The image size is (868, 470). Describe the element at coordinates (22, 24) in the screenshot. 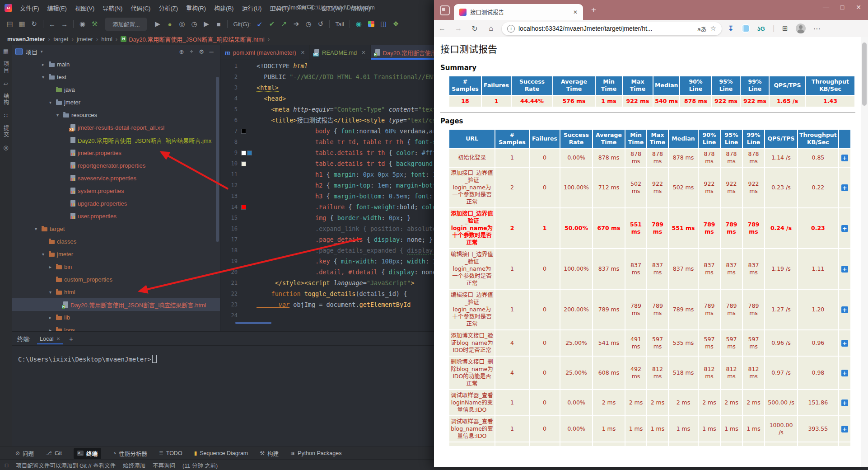

I see `save-all-icon: ▦` at that location.